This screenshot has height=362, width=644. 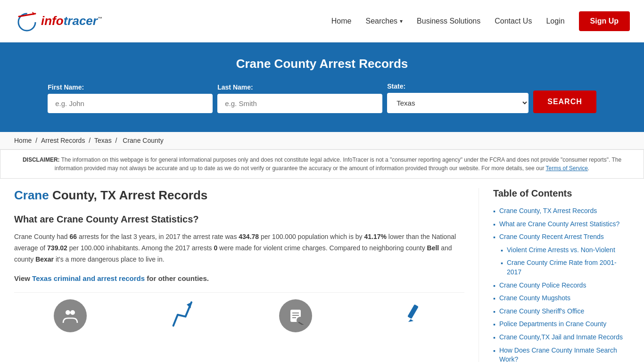 What do you see at coordinates (117, 140) in the screenshot?
I see `breadcrumb-sep3: /` at bounding box center [117, 140].